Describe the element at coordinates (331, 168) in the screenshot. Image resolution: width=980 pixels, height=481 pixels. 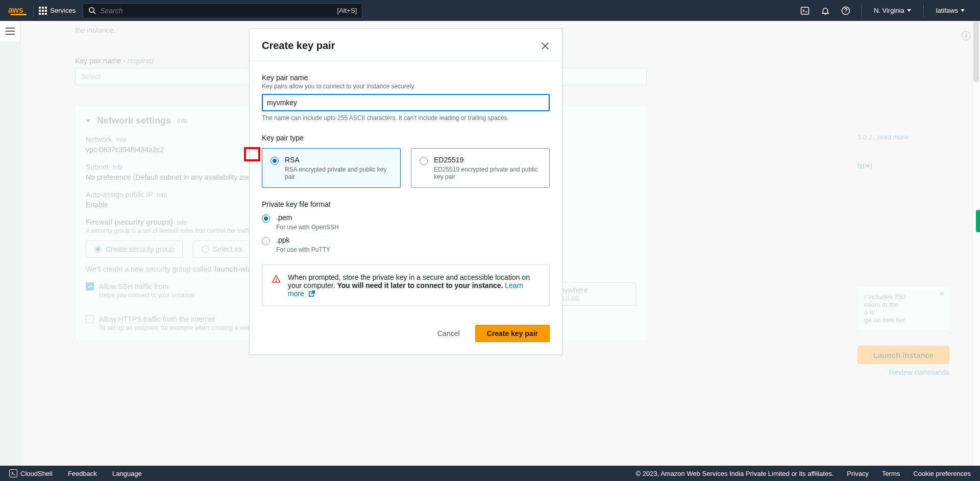
I see `key-type-rsa-card: RSA RSA encrypted private and public key…` at that location.